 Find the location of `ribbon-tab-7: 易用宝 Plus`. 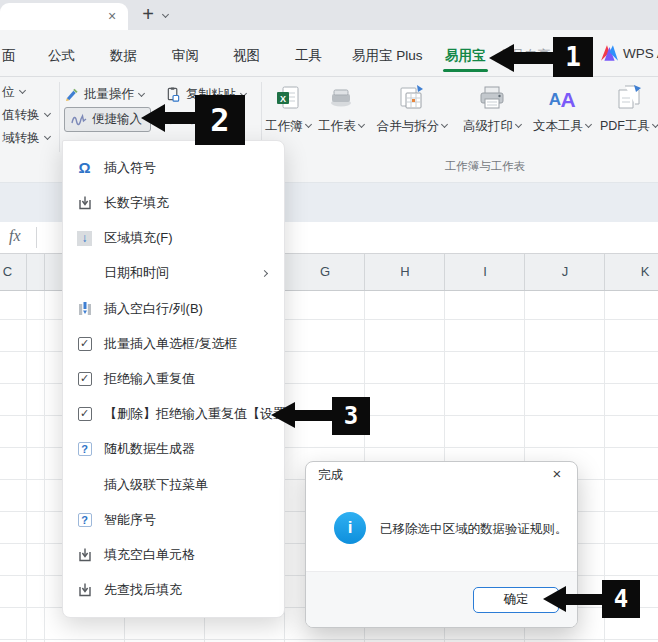

ribbon-tab-7: 易用宝 Plus is located at coordinates (388, 56).